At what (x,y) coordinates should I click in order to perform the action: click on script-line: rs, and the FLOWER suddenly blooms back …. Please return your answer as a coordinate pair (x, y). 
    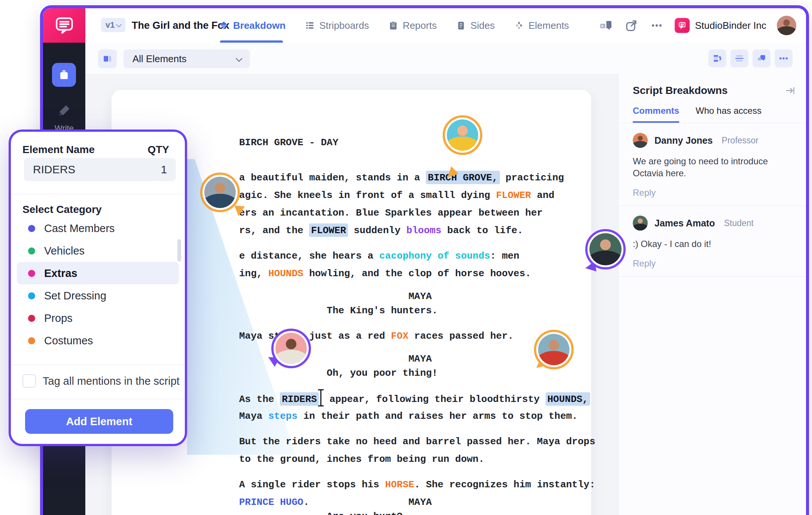
    Looking at the image, I should click on (417, 231).